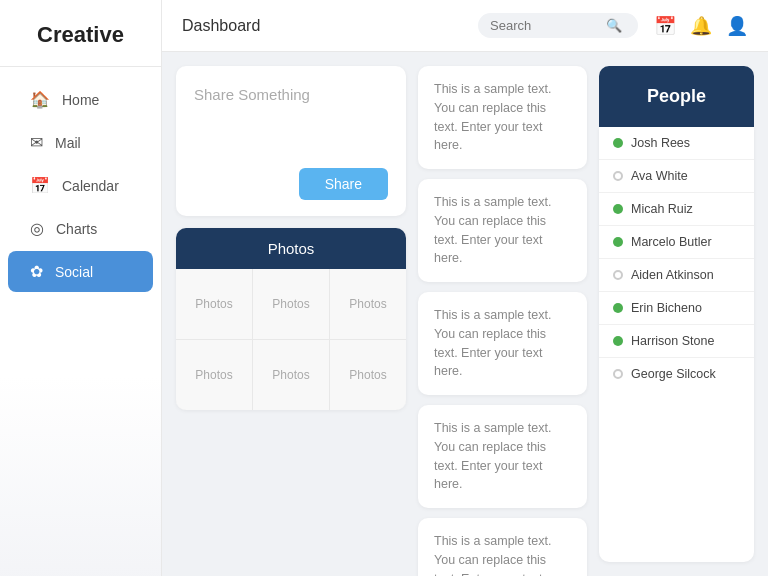 The height and width of the screenshot is (576, 768). What do you see at coordinates (80, 186) in the screenshot?
I see `sidebar-item-calendar: 📅Calendar` at bounding box center [80, 186].